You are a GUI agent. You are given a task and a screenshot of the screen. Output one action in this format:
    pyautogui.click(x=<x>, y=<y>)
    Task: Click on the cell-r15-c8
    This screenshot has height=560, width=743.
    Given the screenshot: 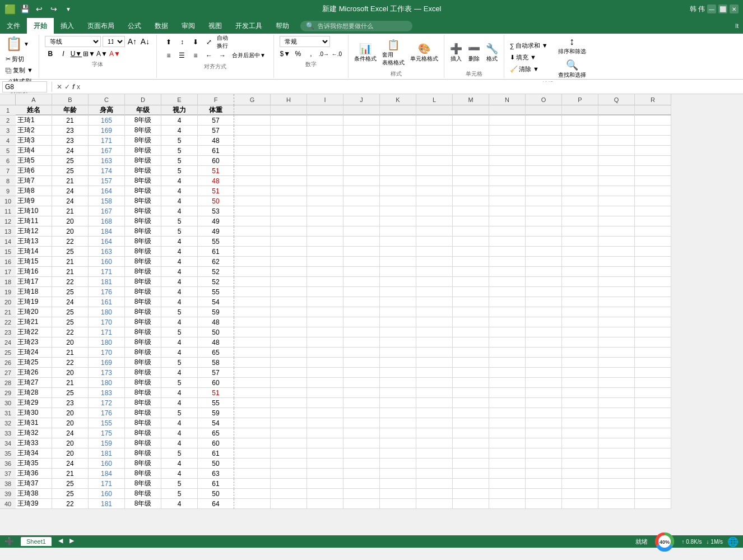 What is the action you would take?
    pyautogui.click(x=325, y=252)
    